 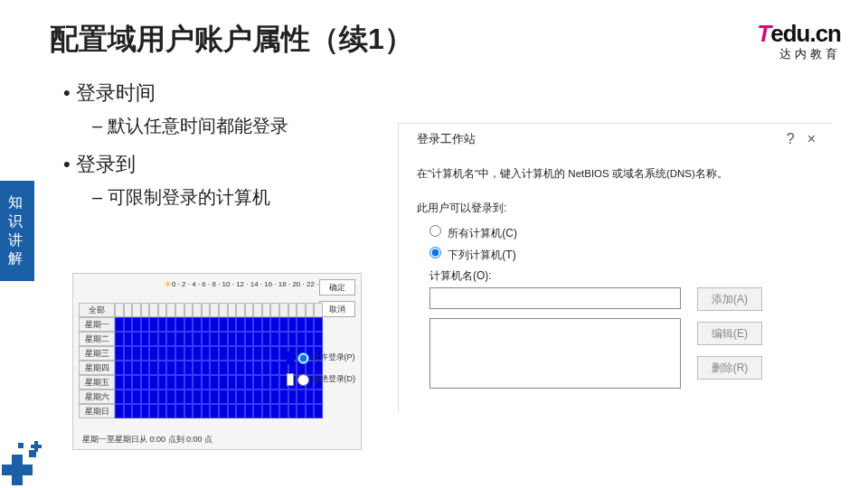 I want to click on computer-list, so click(x=555, y=353).